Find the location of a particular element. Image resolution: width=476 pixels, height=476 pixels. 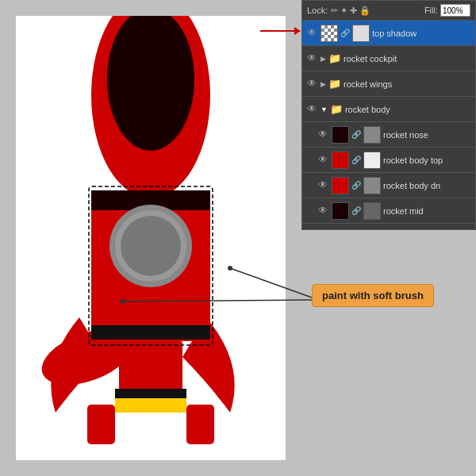

folder-icon-wings: 📁 is located at coordinates (335, 84).